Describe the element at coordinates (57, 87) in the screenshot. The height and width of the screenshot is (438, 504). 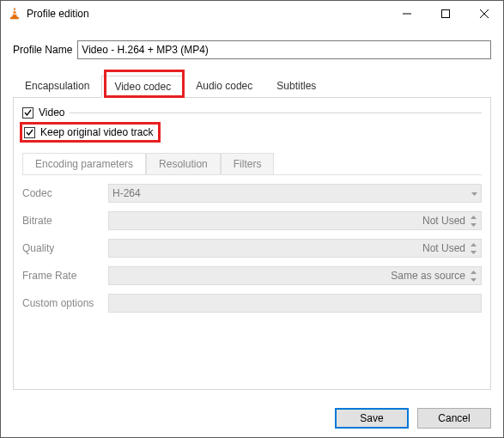
I see `tab-encapsulation: Encapsulation` at that location.